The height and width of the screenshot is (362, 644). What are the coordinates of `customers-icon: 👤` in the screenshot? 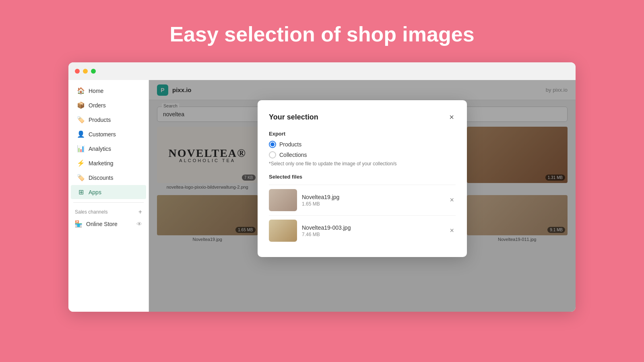 It's located at (81, 134).